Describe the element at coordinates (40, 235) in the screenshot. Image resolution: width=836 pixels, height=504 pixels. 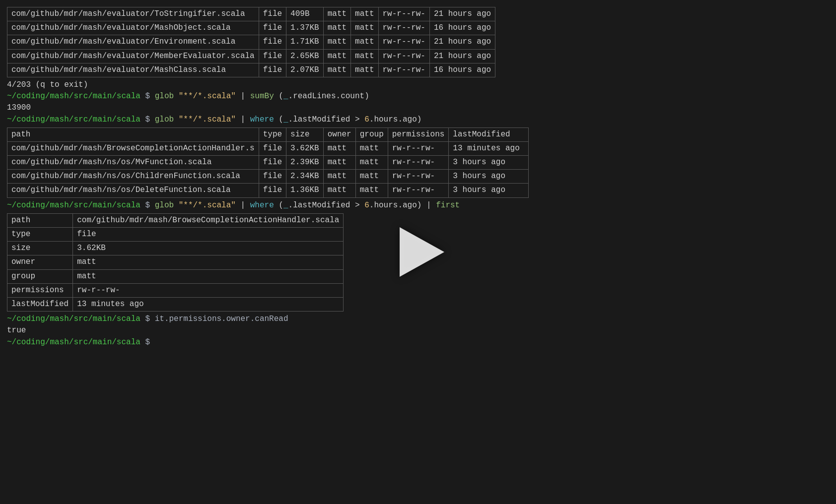
I see `key-cell: type` at that location.